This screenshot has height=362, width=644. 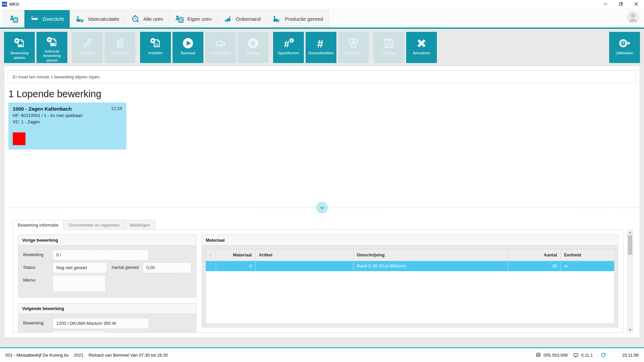 I want to click on button-label: Wijzigen, so click(x=87, y=53).